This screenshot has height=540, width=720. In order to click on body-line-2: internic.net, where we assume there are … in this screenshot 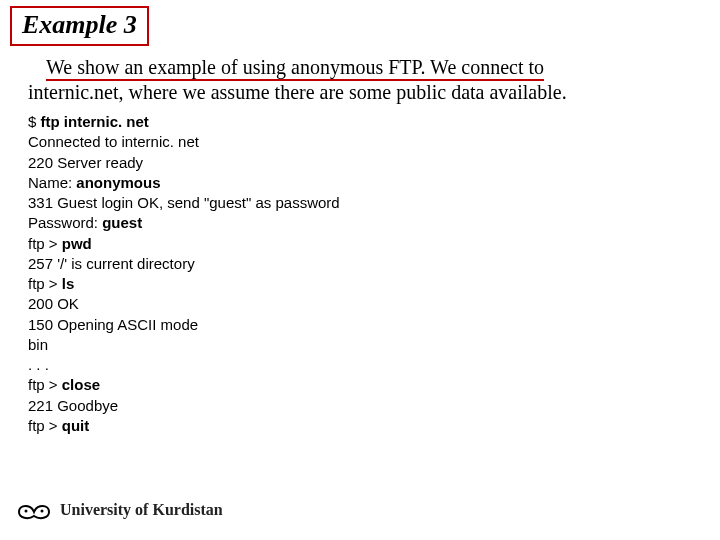, I will do `click(298, 92)`.